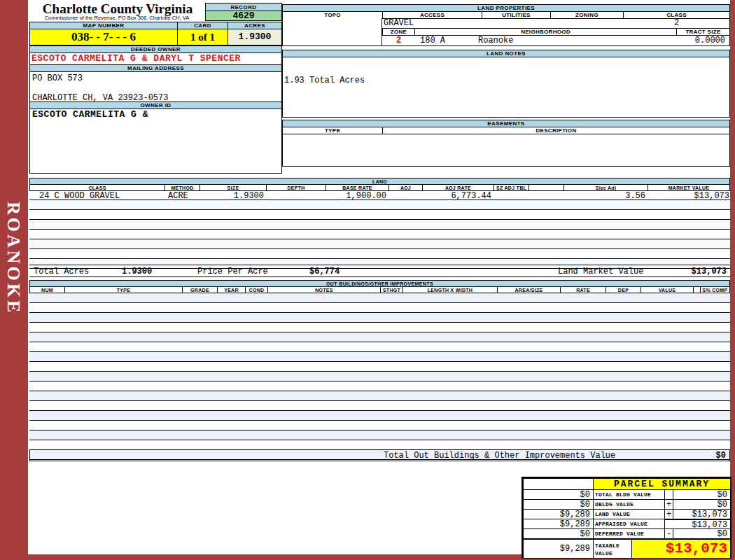 The width and height of the screenshot is (735, 560). I want to click on zoning-label: ZONING, so click(587, 15).